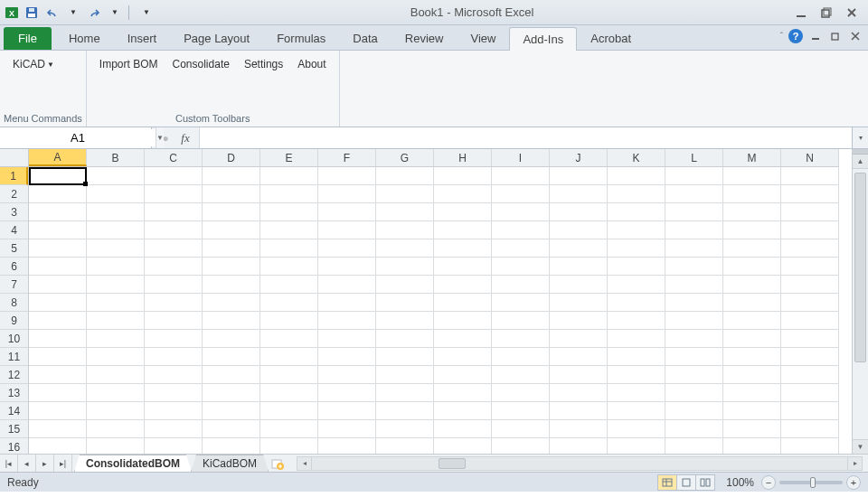 The image size is (868, 497). Describe the element at coordinates (611, 38) in the screenshot. I see `ribbon-tab-acrobat: Acrobat` at that location.